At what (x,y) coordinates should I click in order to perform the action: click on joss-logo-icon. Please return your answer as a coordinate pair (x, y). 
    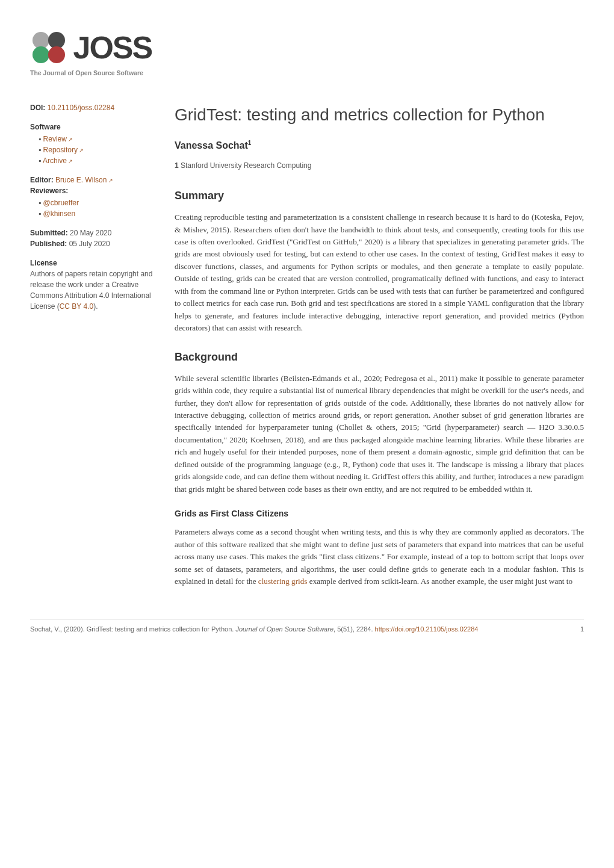
    Looking at the image, I should click on (49, 48).